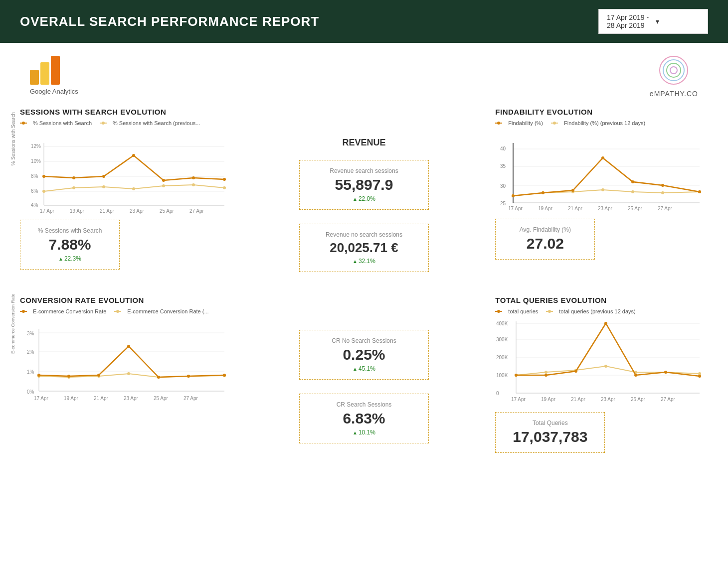 The height and width of the screenshot is (561, 728). What do you see at coordinates (157, 123) in the screenshot?
I see `sessions-legend2: % Sessions with Search (previous...` at bounding box center [157, 123].